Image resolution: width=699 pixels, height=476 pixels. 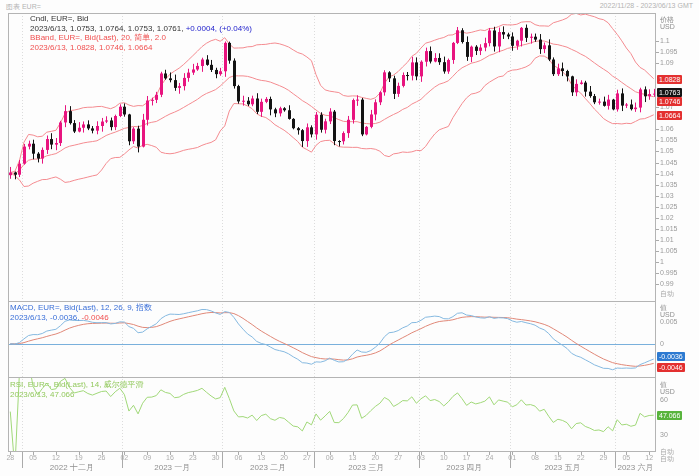 I want to click on x-month-label: 2023 四月, so click(x=464, y=468).